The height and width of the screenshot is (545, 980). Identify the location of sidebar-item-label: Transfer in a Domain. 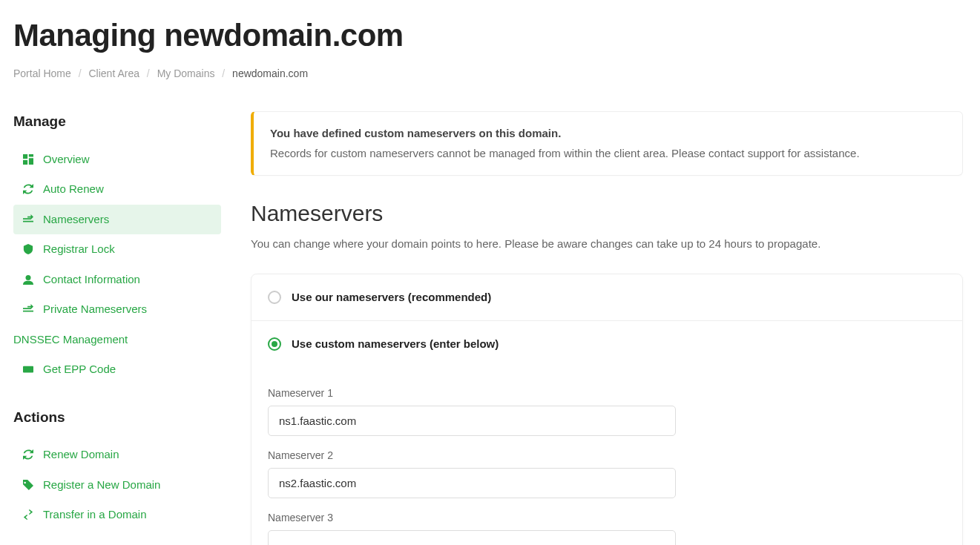
(95, 515).